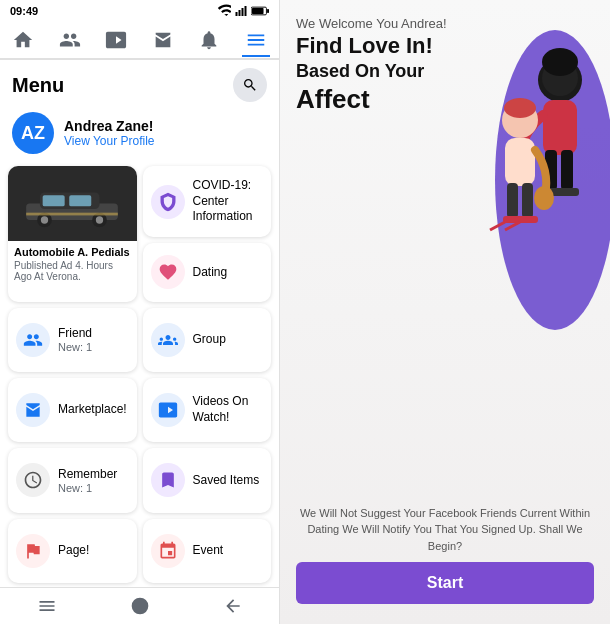  Describe the element at coordinates (72, 204) in the screenshot. I see `car-illustration` at that location.